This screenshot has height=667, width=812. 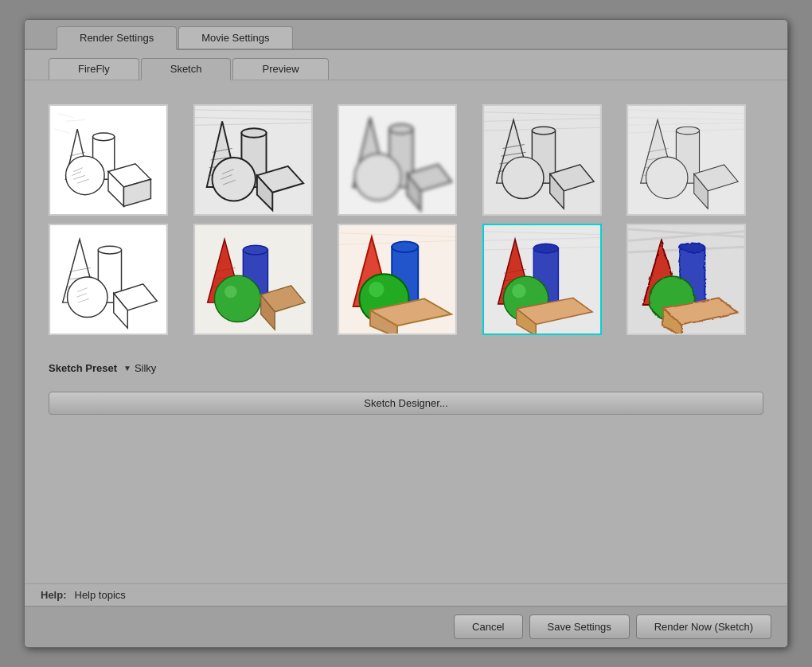 I want to click on tab-render-settings: Render Settings, so click(x=116, y=38).